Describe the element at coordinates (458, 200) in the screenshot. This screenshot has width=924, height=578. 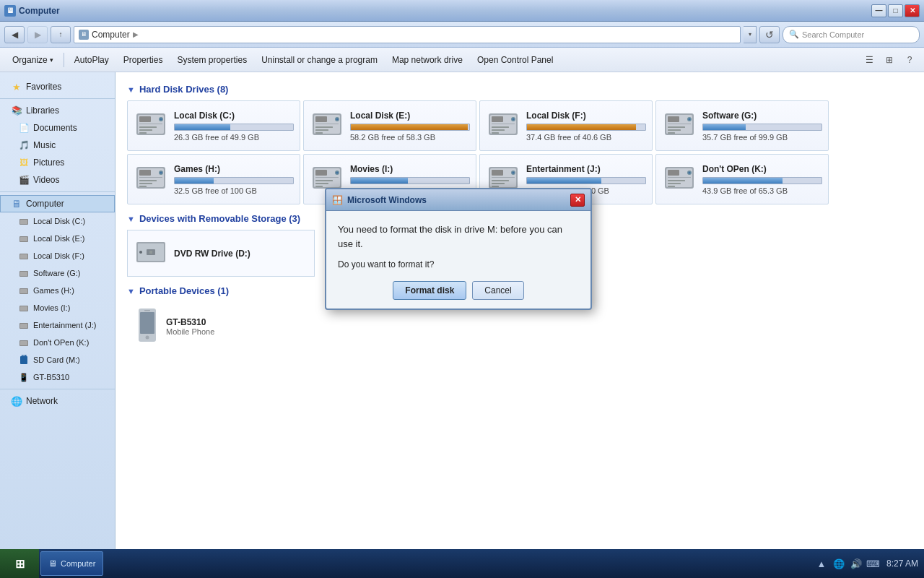
I see `dialog-title-bar: 🪟 Microsoft Windows ✕` at that location.